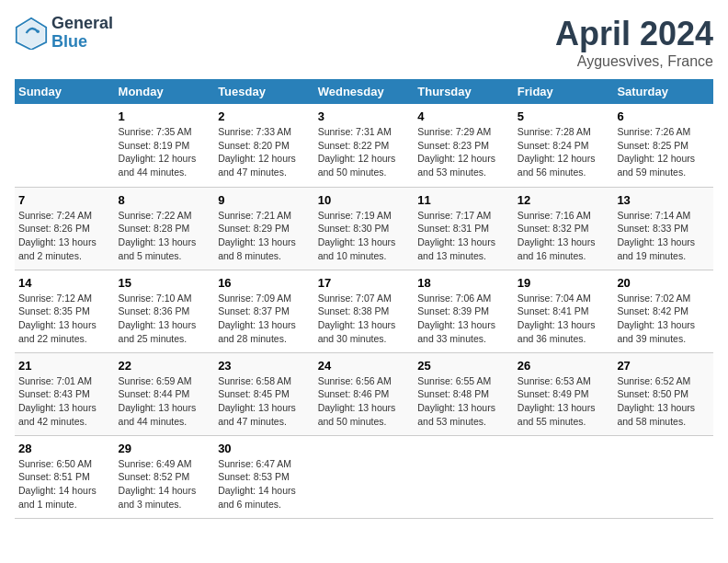 The width and height of the screenshot is (728, 563). What do you see at coordinates (265, 449) in the screenshot?
I see `day-number: 30` at bounding box center [265, 449].